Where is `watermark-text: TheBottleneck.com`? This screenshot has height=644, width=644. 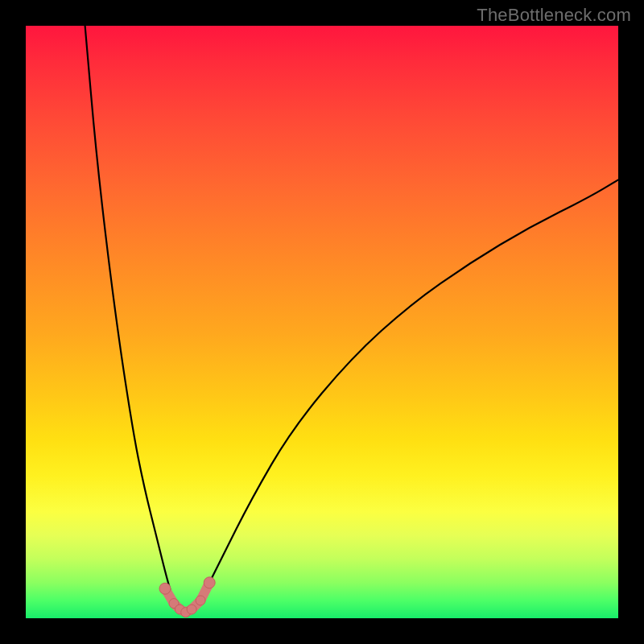 watermark-text: TheBottleneck.com is located at coordinates (554, 15).